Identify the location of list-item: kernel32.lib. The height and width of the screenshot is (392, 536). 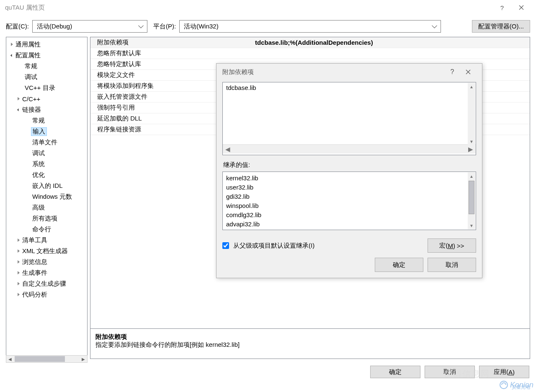
(349, 178).